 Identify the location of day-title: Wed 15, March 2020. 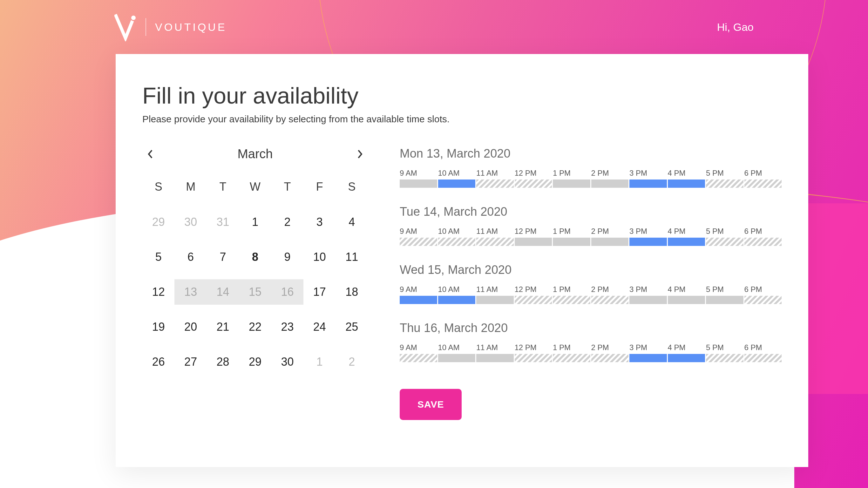
(591, 270).